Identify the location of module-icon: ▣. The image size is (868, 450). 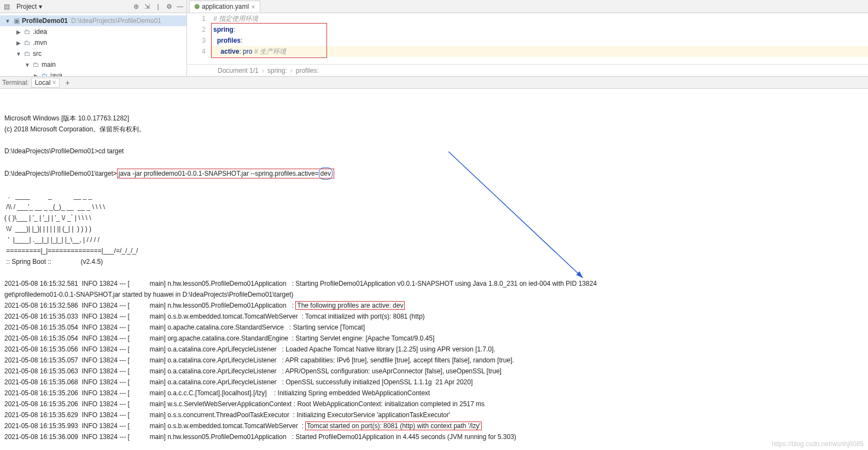
(16, 21).